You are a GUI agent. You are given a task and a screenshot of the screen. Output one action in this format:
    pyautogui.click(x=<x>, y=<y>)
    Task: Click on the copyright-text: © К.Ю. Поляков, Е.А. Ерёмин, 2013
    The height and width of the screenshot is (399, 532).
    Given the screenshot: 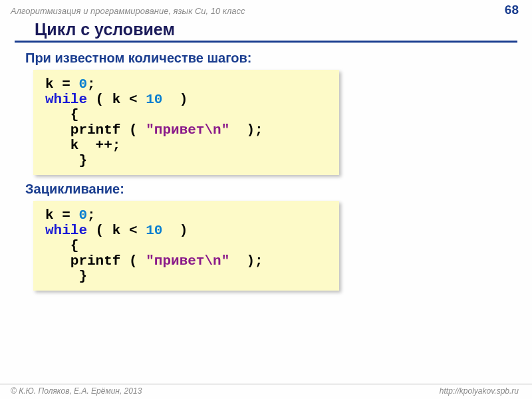 What is the action you would take?
    pyautogui.click(x=76, y=391)
    